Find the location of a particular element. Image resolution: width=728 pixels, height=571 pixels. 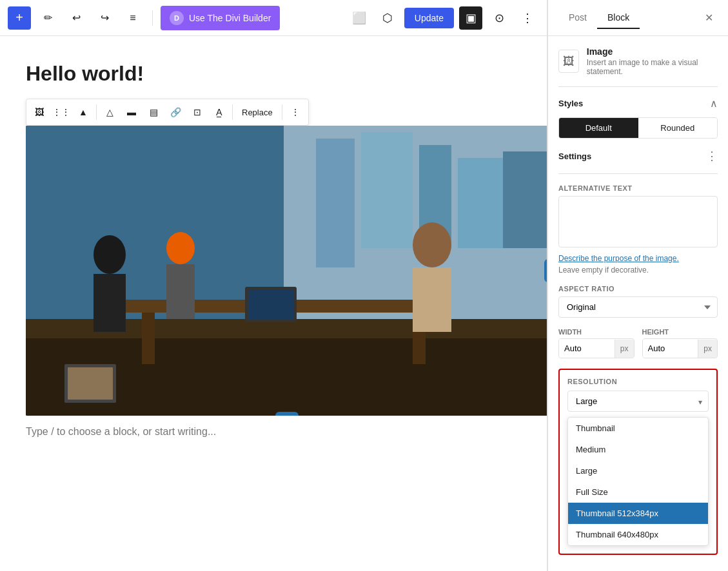

width-label: WIDTH is located at coordinates (596, 332).